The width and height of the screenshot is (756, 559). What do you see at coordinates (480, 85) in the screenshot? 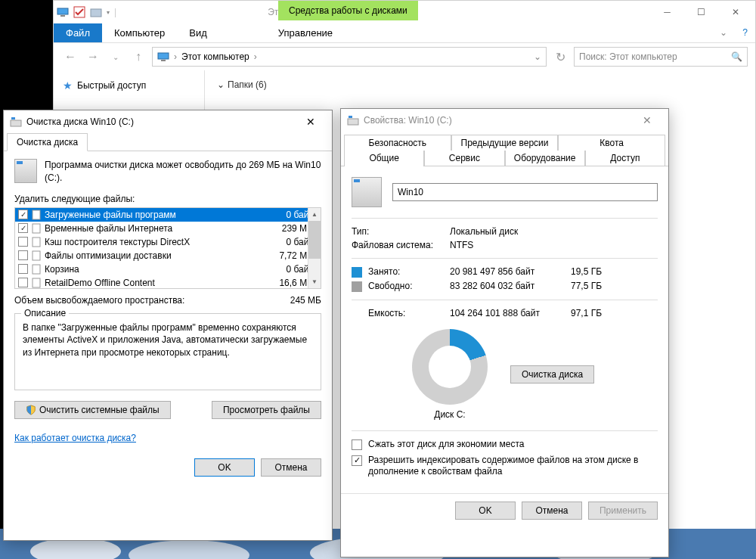
I see `folders-header: ⌄ Папки (6)` at bounding box center [480, 85].